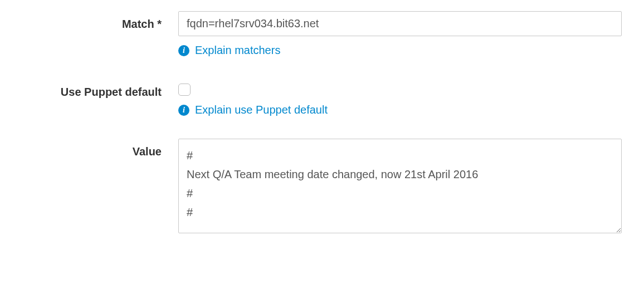  What do you see at coordinates (100, 148) in the screenshot?
I see `value-label: Value` at bounding box center [100, 148].